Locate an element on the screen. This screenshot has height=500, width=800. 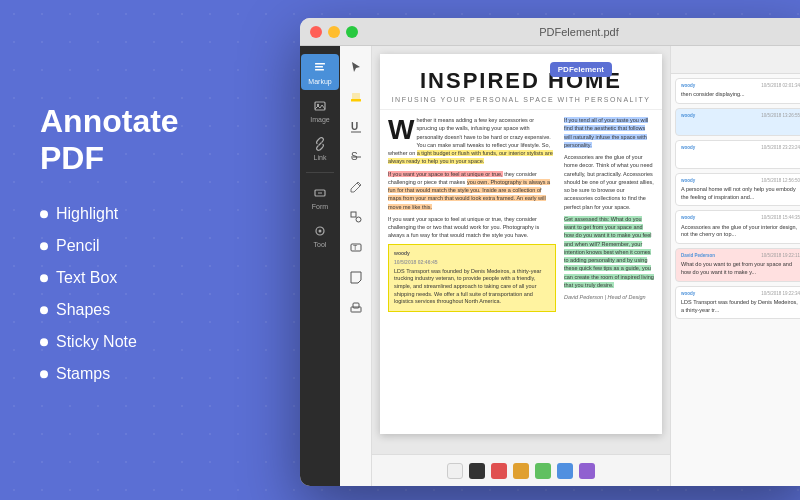
comment-author-7: woody is located at coordinates (688, 294).